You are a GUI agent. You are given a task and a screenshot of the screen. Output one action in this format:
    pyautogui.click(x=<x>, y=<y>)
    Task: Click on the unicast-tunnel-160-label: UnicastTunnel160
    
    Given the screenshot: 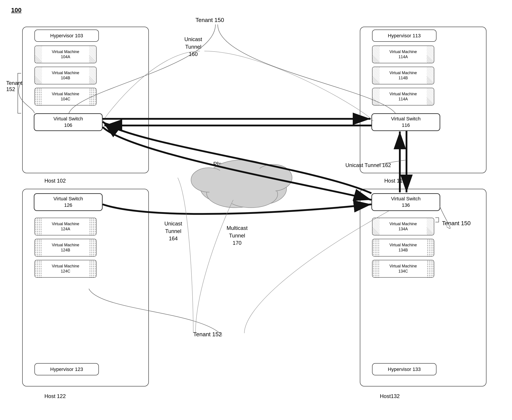 What is the action you would take?
    pyautogui.click(x=193, y=47)
    